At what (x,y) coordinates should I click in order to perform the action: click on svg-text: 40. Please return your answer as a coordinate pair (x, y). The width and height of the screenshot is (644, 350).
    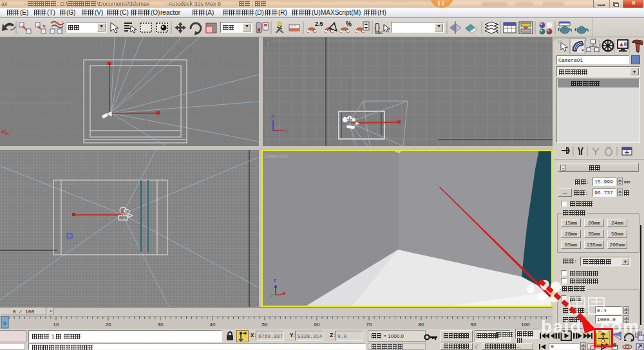
    Looking at the image, I should click on (213, 324).